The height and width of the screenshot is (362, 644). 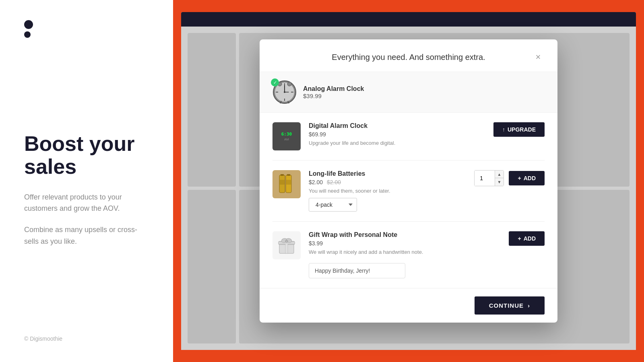 I want to click on gift-wrap-name: Gift Wrap with Personal Note, so click(x=405, y=235).